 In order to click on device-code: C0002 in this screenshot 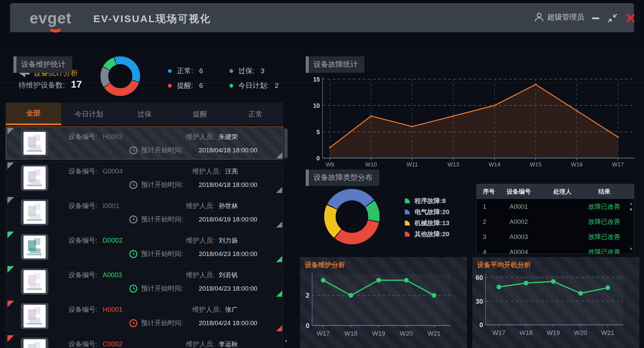, I will do `click(113, 344)`.